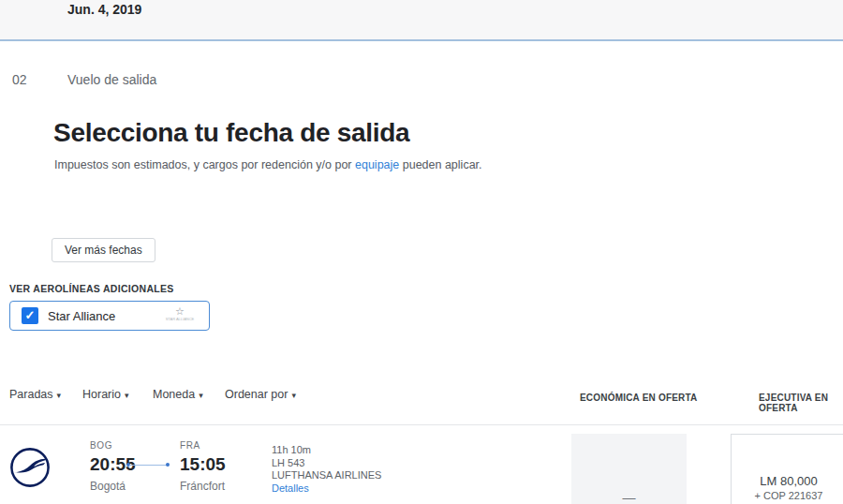  What do you see at coordinates (105, 9) in the screenshot?
I see `selected-date: Jun. 4, 2019` at bounding box center [105, 9].